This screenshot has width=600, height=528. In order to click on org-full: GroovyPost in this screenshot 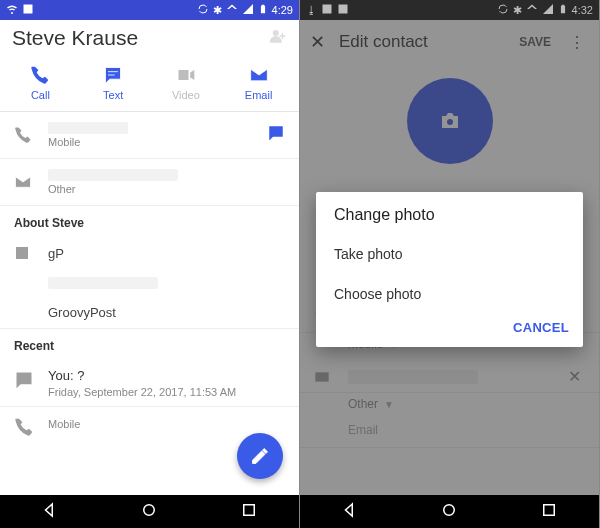, I will do `click(82, 312)`.